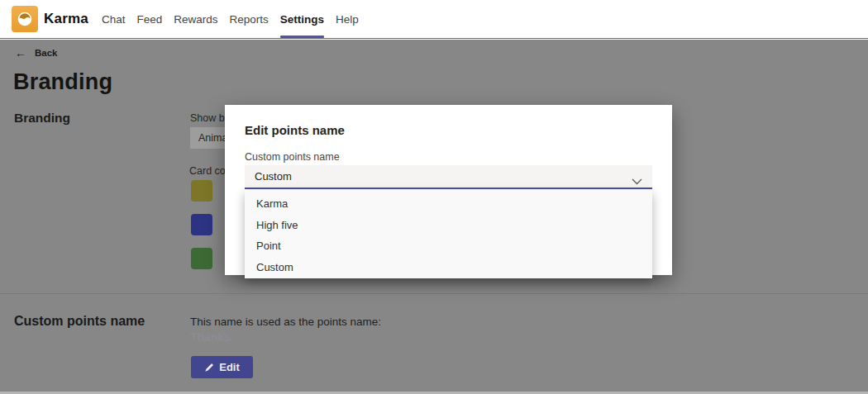  What do you see at coordinates (149, 20) in the screenshot?
I see `tab-feed: Feed` at bounding box center [149, 20].